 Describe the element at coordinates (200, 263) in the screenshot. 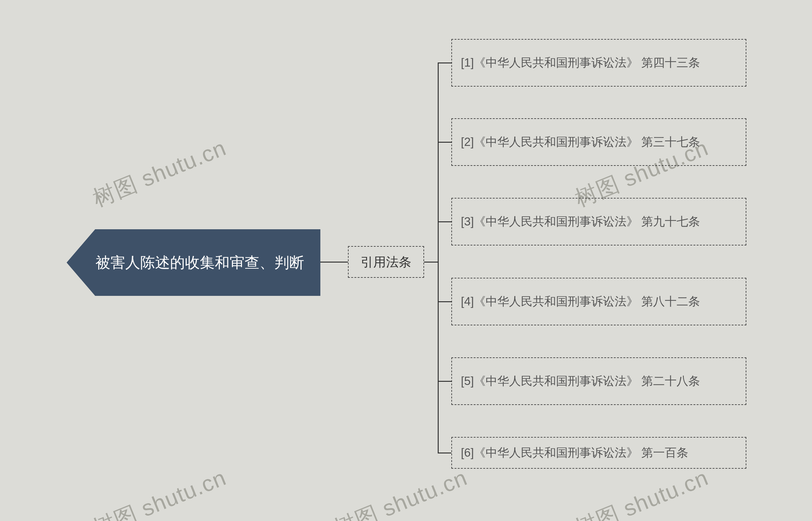

I see `root-node-title: 被害人陈述的收集和审查、判断` at that location.